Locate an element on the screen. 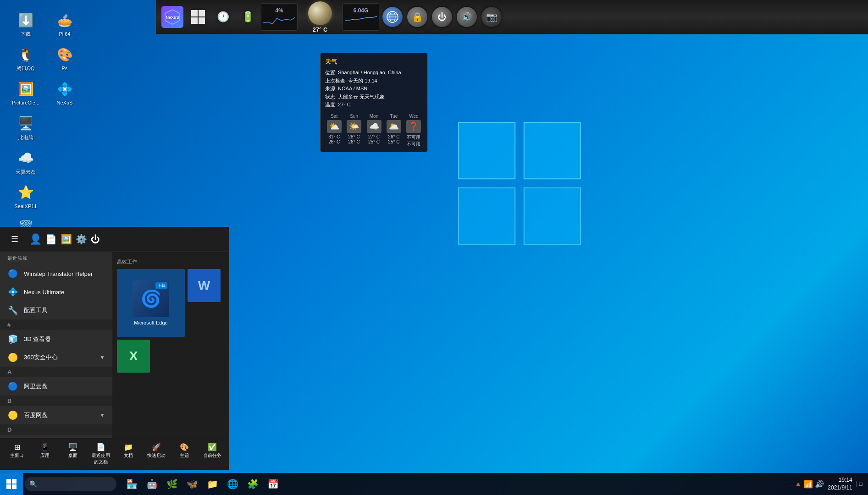 This screenshot has width=868, height=495. start-power-icon: ⏻ is located at coordinates (95, 239).